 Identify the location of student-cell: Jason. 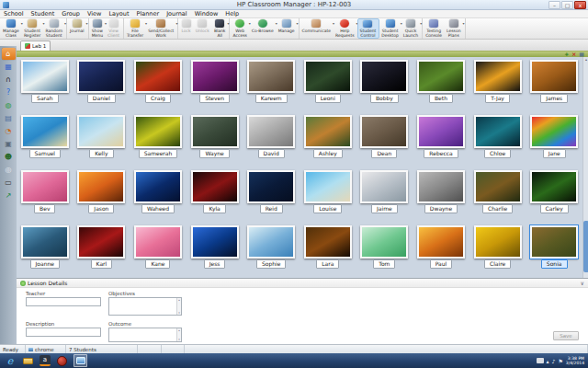
(102, 198).